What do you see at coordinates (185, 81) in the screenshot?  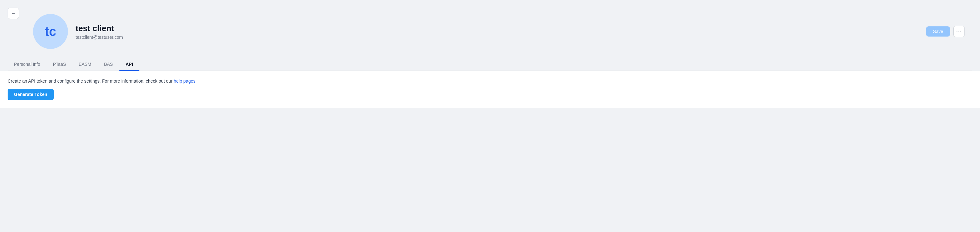 I see `help-pages-link: help pages` at bounding box center [185, 81].